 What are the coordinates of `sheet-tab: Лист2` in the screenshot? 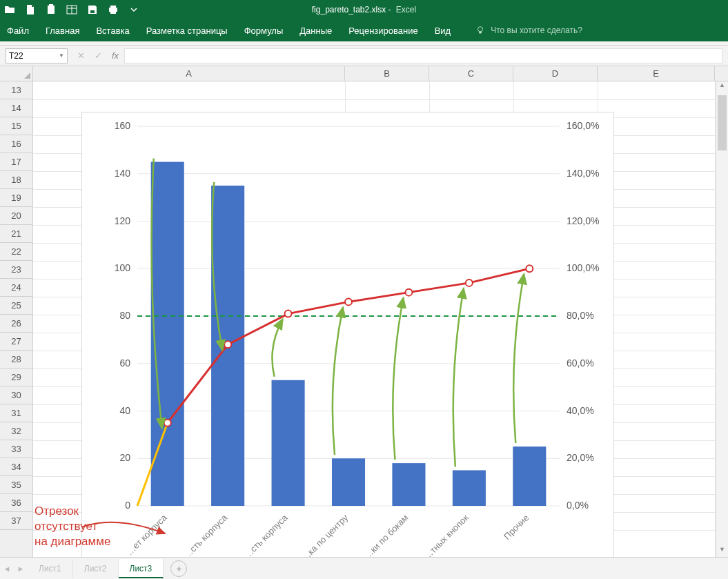 It's located at (96, 569).